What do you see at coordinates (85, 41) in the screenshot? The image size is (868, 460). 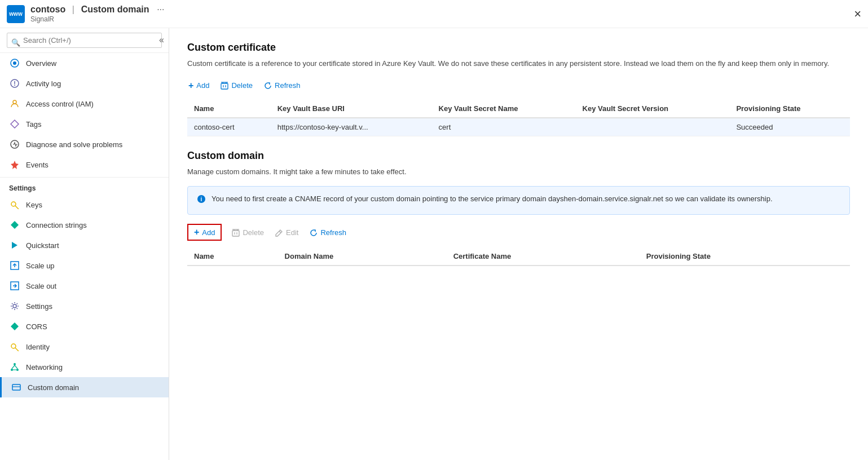 I see `search-container: 🔍` at bounding box center [85, 41].